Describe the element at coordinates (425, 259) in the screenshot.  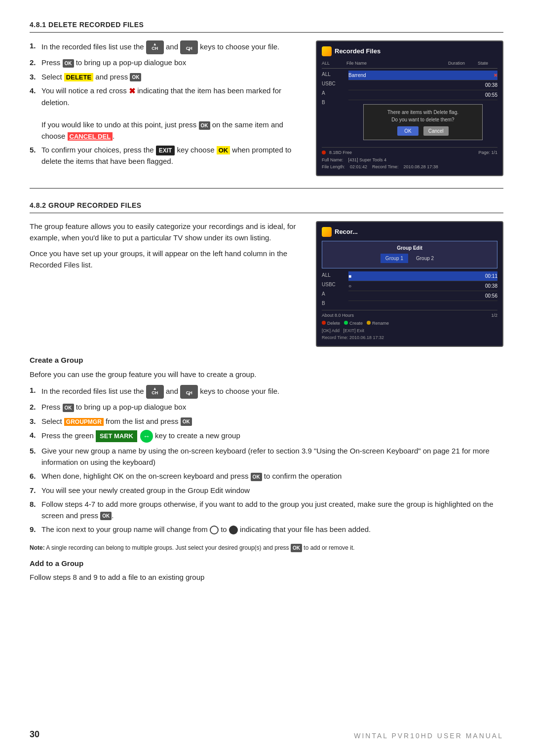
I see `group-tab-2: Group 2` at that location.